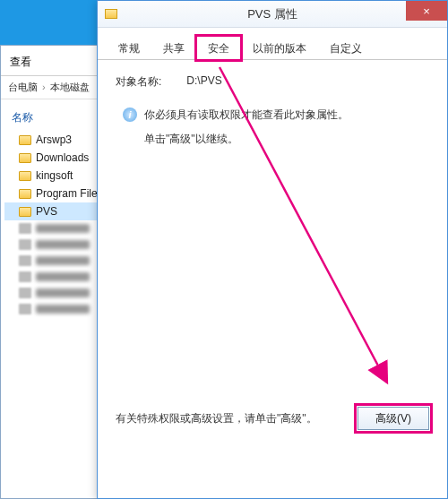 This screenshot has height=499, width=448. Describe the element at coordinates (23, 87) in the screenshot. I see `breadcrumb-part: 台电脑` at that location.